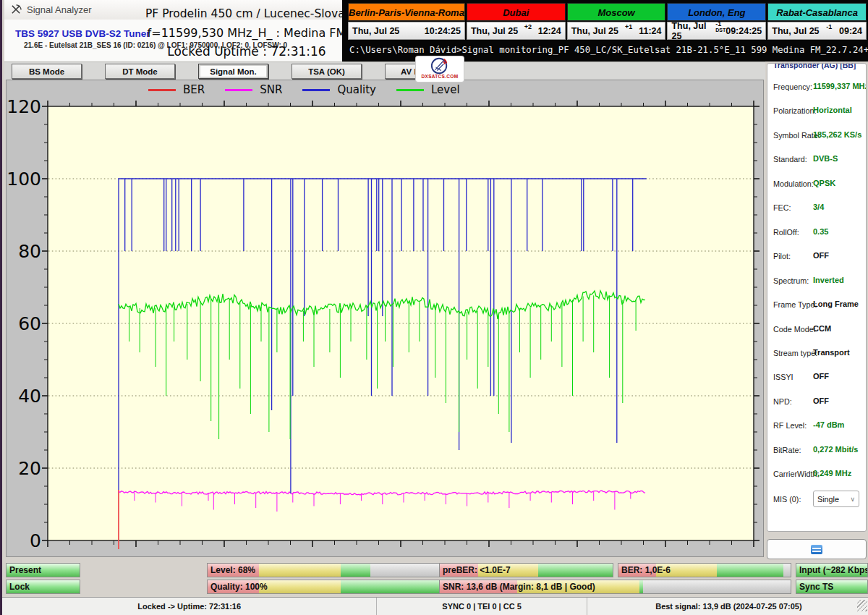 The height and width of the screenshot is (615, 868). Describe the element at coordinates (608, 22) in the screenshot. I see `world-clock-panel: Berlin-Paris-Vienna-RomaThu, Jul 2510:24…` at that location.